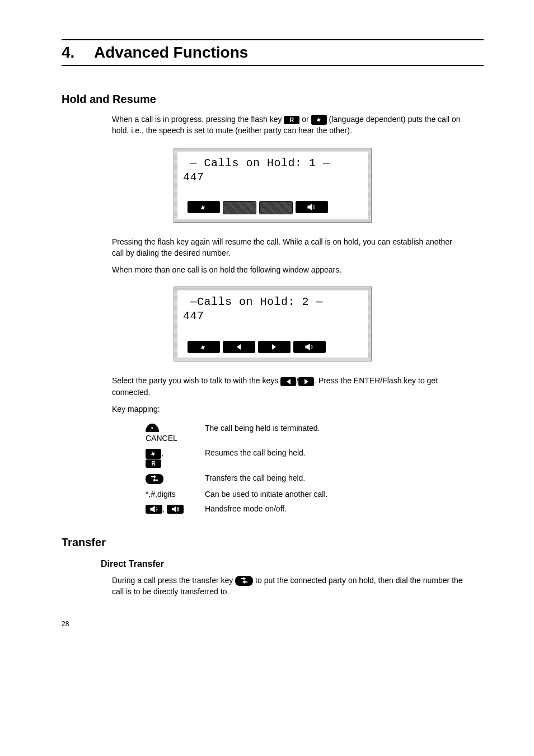 This screenshot has width=534, height=756. What do you see at coordinates (236, 478) in the screenshot?
I see `table-row: Transfers the call being held.` at bounding box center [236, 478].